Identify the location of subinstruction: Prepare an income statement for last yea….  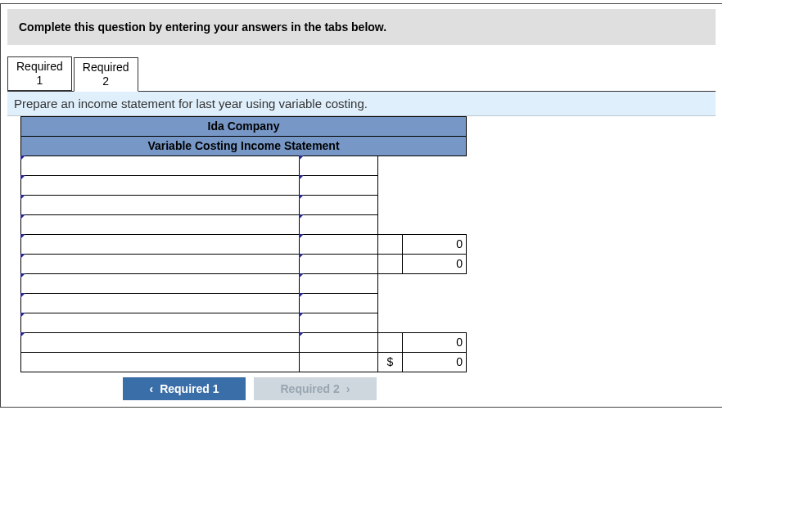
(362, 104).